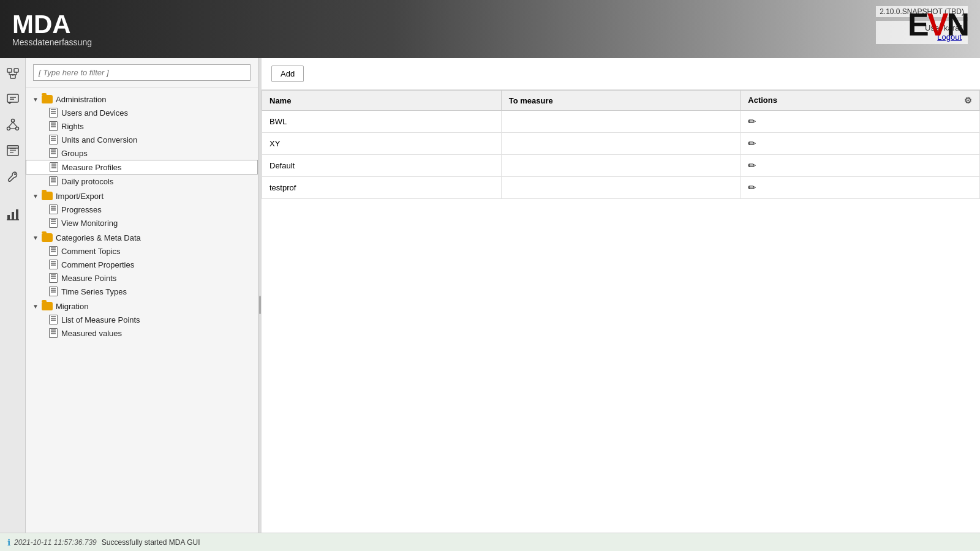 The image size is (980, 551). Describe the element at coordinates (142, 209) in the screenshot. I see `nav-group-import-export: ▼ Import/Export Progresses View Monitori…` at that location.